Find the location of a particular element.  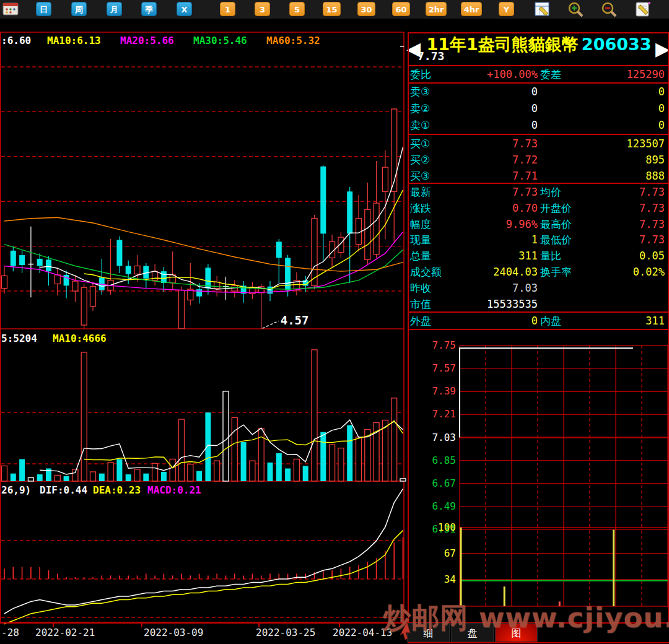

macd-label: 26,9) is located at coordinates (16, 490).